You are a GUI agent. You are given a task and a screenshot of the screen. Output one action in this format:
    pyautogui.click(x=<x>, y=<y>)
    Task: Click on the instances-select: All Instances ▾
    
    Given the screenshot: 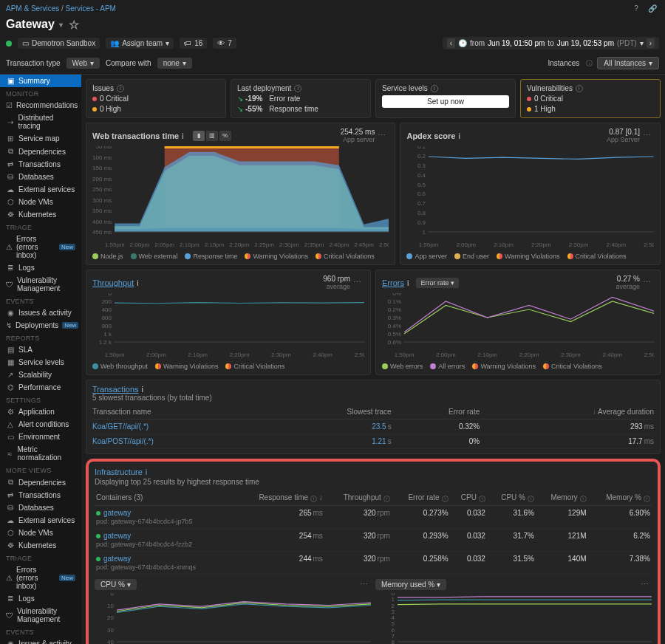 What is the action you would take?
    pyautogui.click(x=628, y=64)
    